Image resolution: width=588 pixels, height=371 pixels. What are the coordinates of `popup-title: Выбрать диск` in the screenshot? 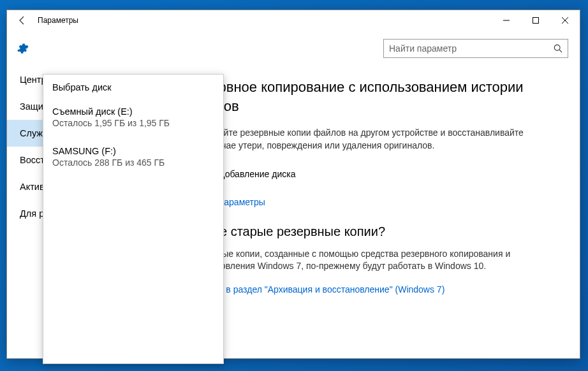 It's located at (133, 87).